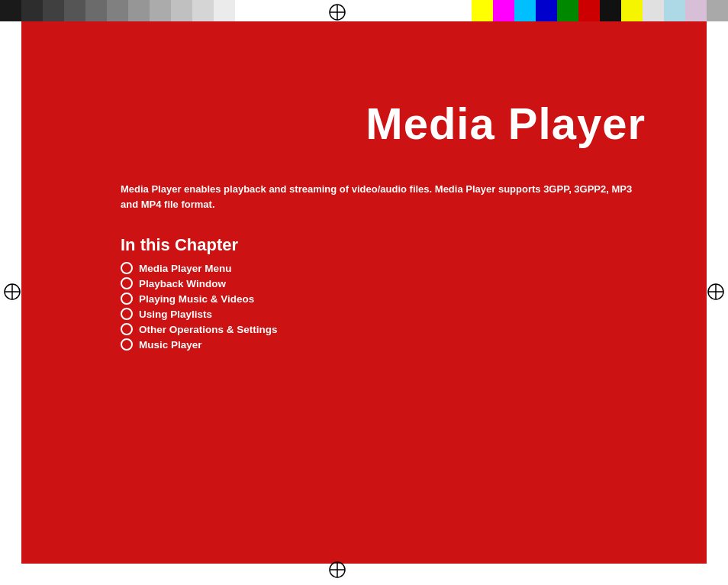 The height and width of the screenshot is (585, 728). Describe the element at coordinates (364, 574) in the screenshot. I see `bottom-bar` at that location.